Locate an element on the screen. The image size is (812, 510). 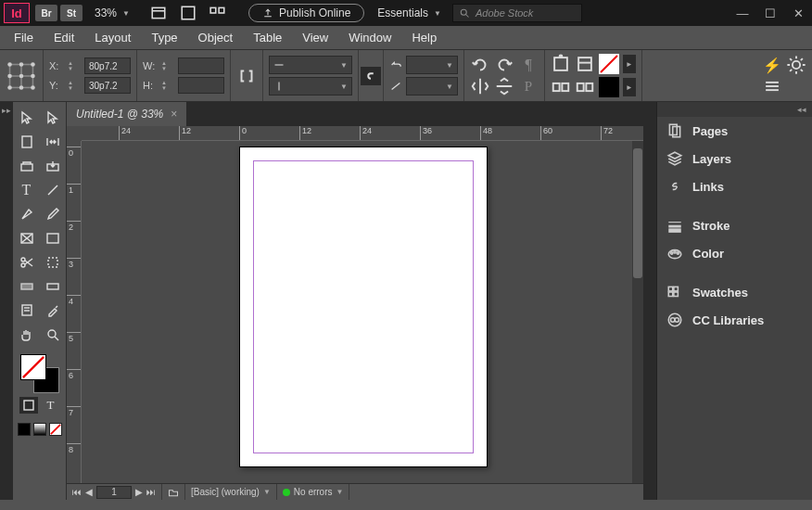
flip-horizontal-icon is located at coordinates (480, 86).